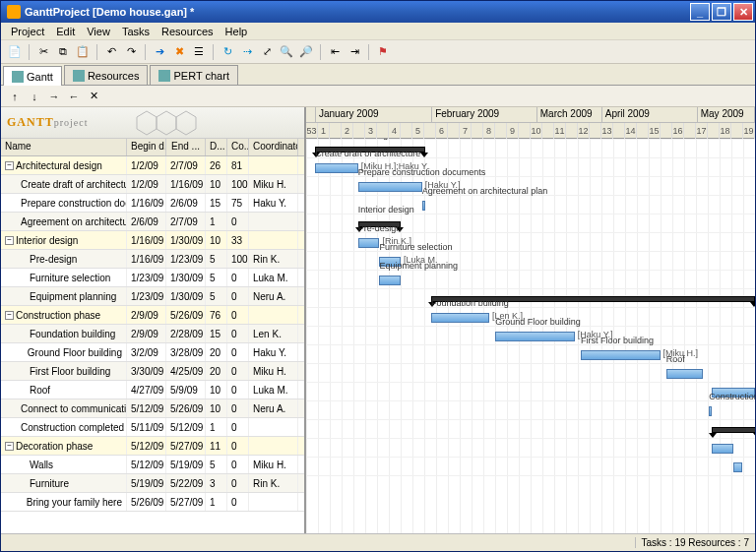 Image resolution: width=756 pixels, height=552 pixels. What do you see at coordinates (63, 52) in the screenshot?
I see `copy-icon: ⧉` at bounding box center [63, 52].